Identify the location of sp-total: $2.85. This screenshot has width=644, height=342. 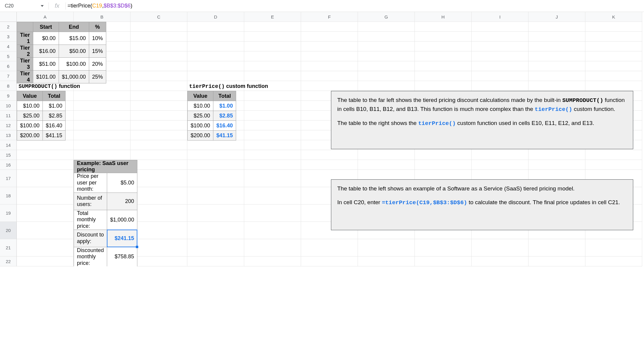
(54, 116).